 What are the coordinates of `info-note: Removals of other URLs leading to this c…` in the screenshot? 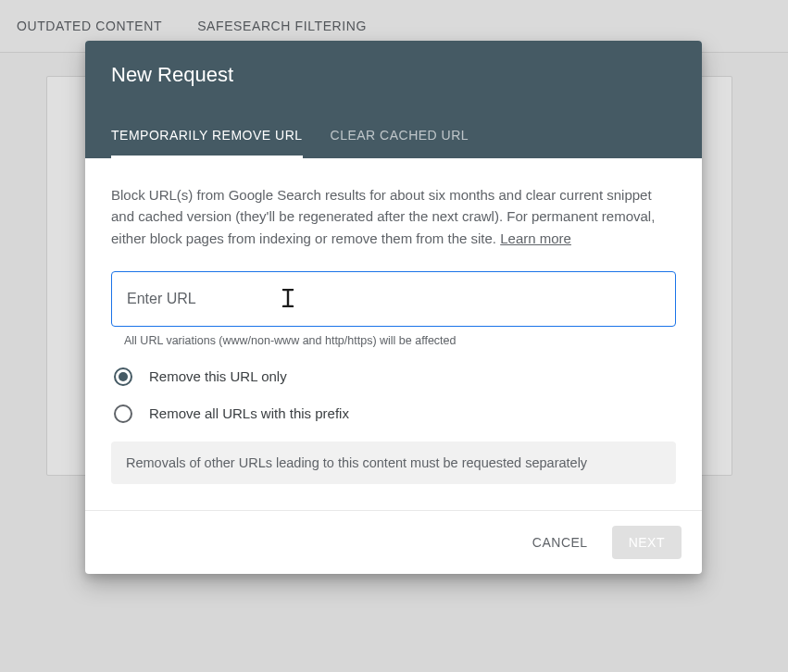 It's located at (394, 463).